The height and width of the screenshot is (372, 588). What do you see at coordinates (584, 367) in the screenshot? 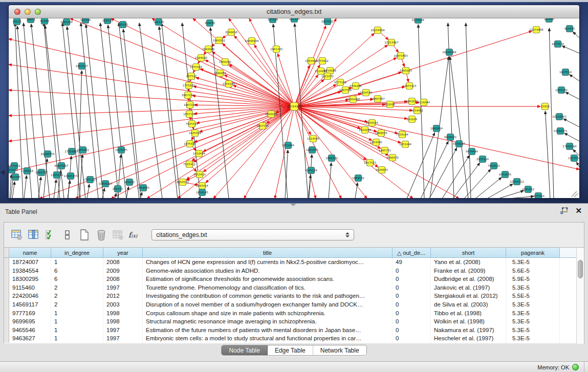
I see `status-bar-separator` at bounding box center [584, 367].